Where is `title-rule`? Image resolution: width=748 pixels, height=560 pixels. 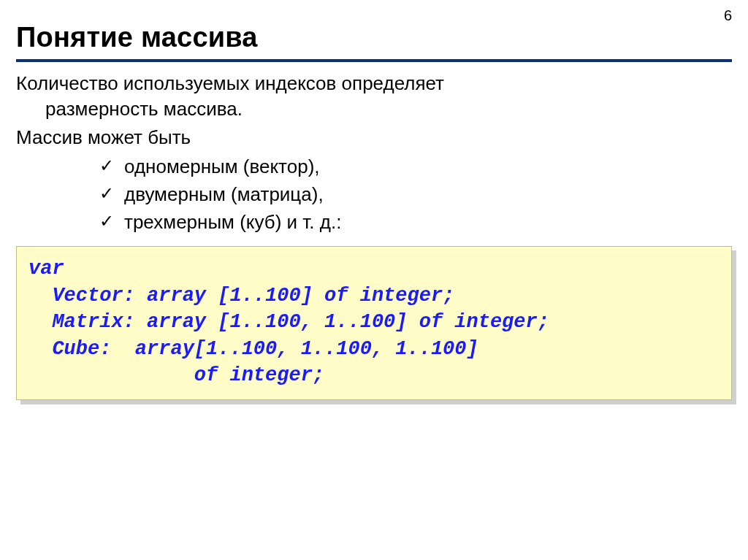 title-rule is located at coordinates (374, 61).